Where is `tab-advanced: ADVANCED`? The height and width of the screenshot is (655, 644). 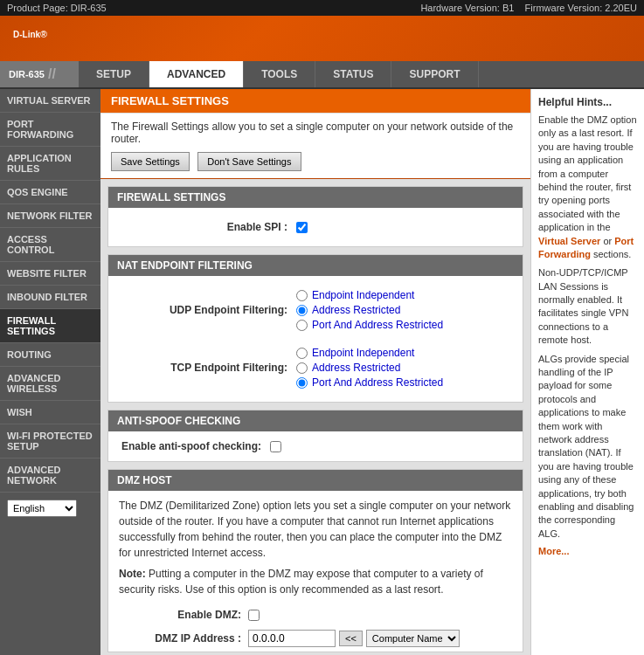 tab-advanced: ADVANCED is located at coordinates (197, 74).